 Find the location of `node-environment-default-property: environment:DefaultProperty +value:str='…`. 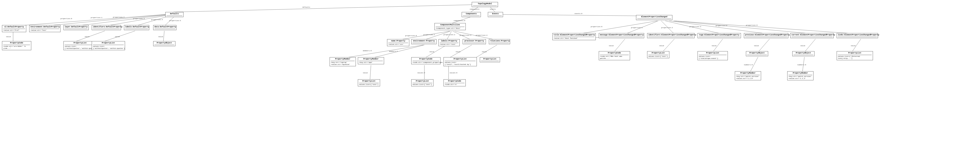

node-environment-default-property: environment:DefaultProperty +value:str='… is located at coordinates (45, 29).